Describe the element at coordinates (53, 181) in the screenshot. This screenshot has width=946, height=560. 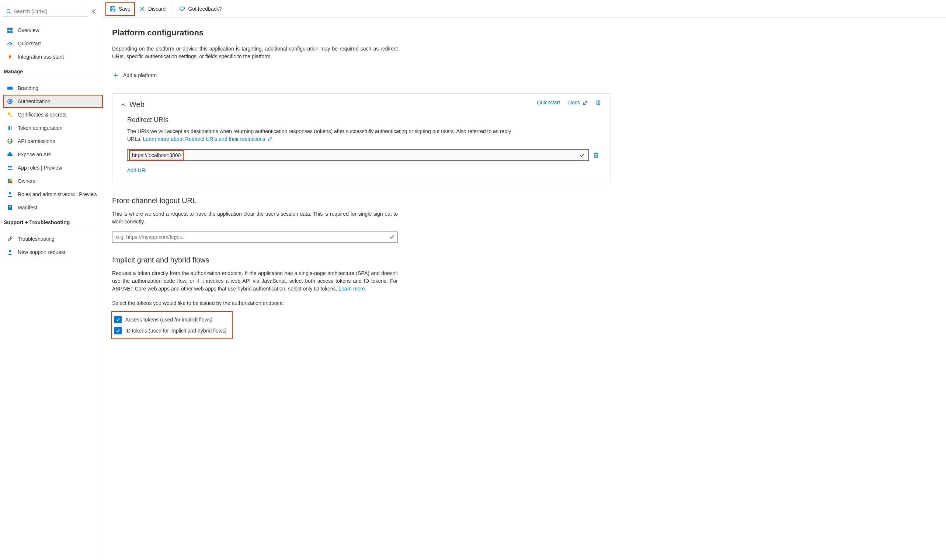
I see `sidebar-item-owners: Owners` at that location.